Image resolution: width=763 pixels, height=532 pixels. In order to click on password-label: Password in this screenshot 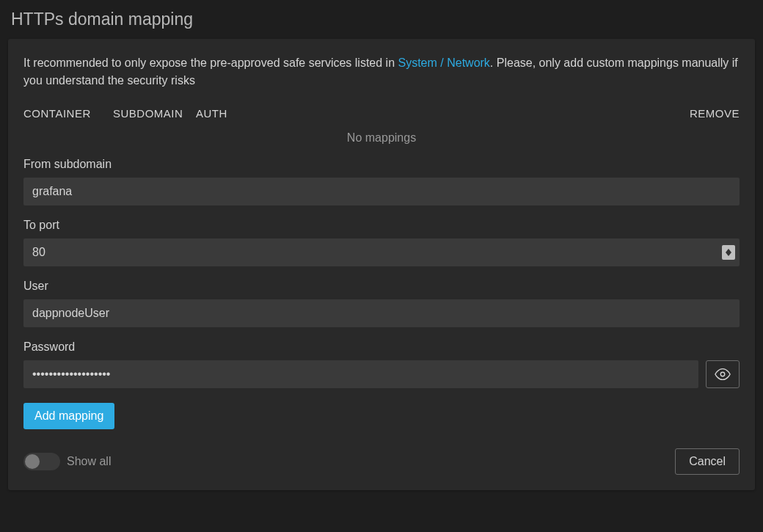, I will do `click(382, 347)`.